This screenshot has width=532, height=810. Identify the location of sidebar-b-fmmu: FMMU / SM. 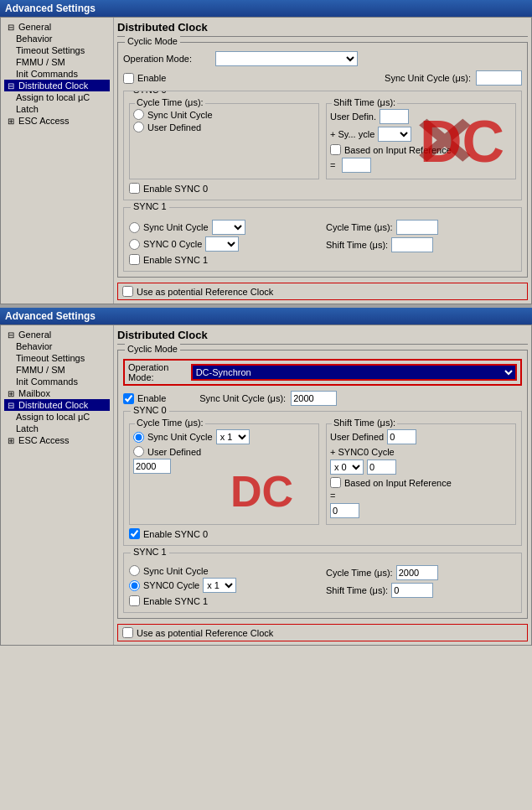
(57, 370).